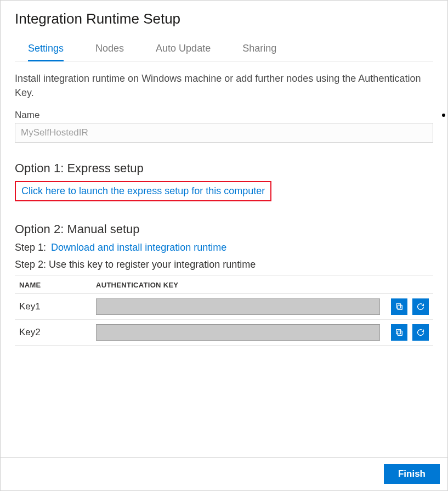 This screenshot has width=448, height=491. What do you see at coordinates (143, 191) in the screenshot?
I see `express-setup-link: Click here to launch the express setup f…` at bounding box center [143, 191].